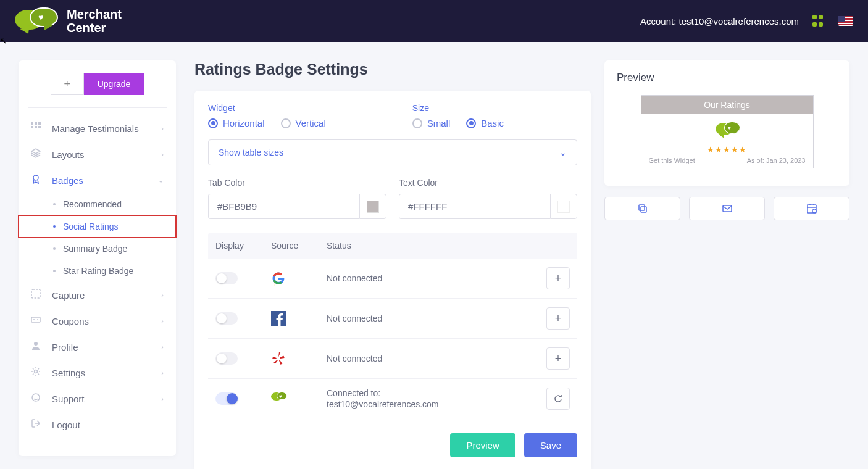 The height and width of the screenshot is (469, 868). I want to click on sub-label: Recommended, so click(93, 204).